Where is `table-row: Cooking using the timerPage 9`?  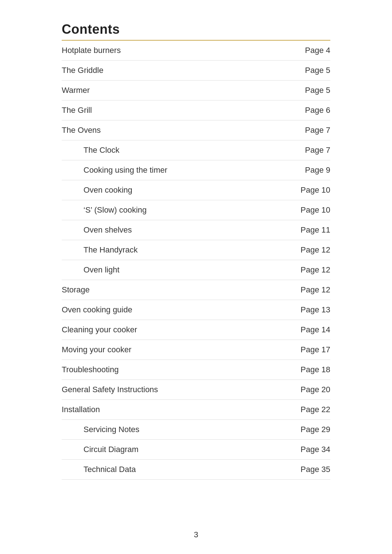
table-row: Cooking using the timerPage 9 is located at coordinates (196, 171).